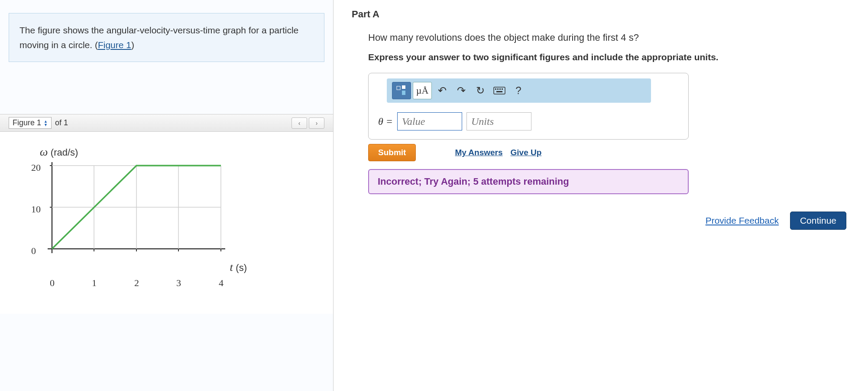  What do you see at coordinates (300, 123) in the screenshot?
I see `chevron-left-icon: ‹` at bounding box center [300, 123].